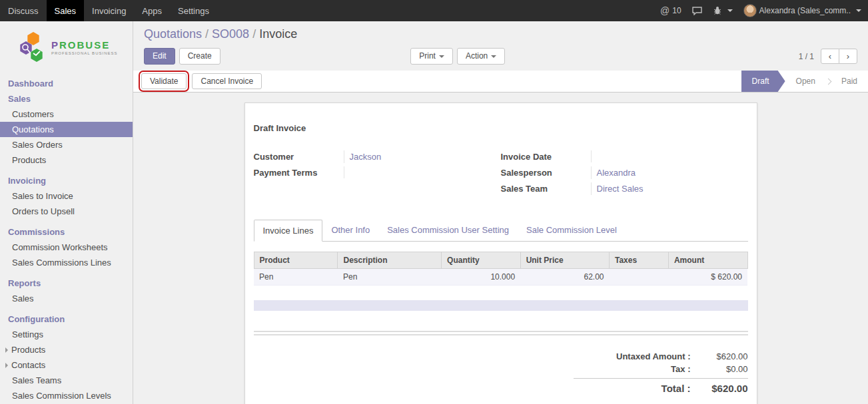 This screenshot has height=404, width=868. Describe the element at coordinates (377, 174) in the screenshot. I see `field-group-left: Customer Jackson Payment Terms` at that location.